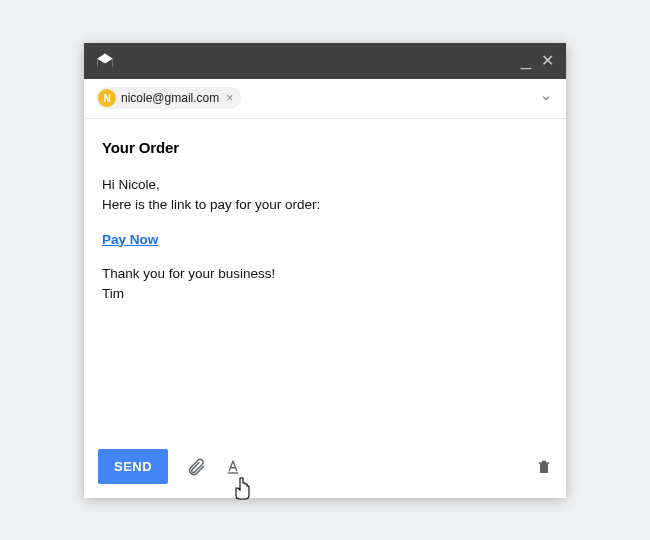 Image resolution: width=650 pixels, height=540 pixels. Describe the element at coordinates (113, 294) in the screenshot. I see `body-signature: Tim` at that location.